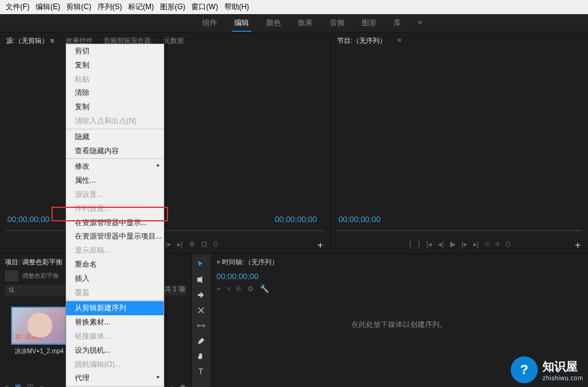  Describe the element at coordinates (34, 262) in the screenshot. I see `project-tab: 项目: 调整色彩平衡` at that location.